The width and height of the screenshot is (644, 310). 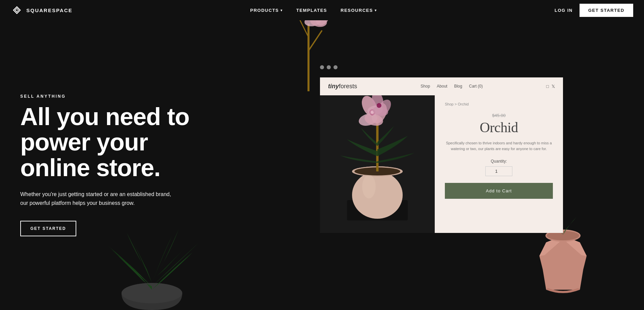 I want to click on demo-price-old: $45.00, so click(x=499, y=116).